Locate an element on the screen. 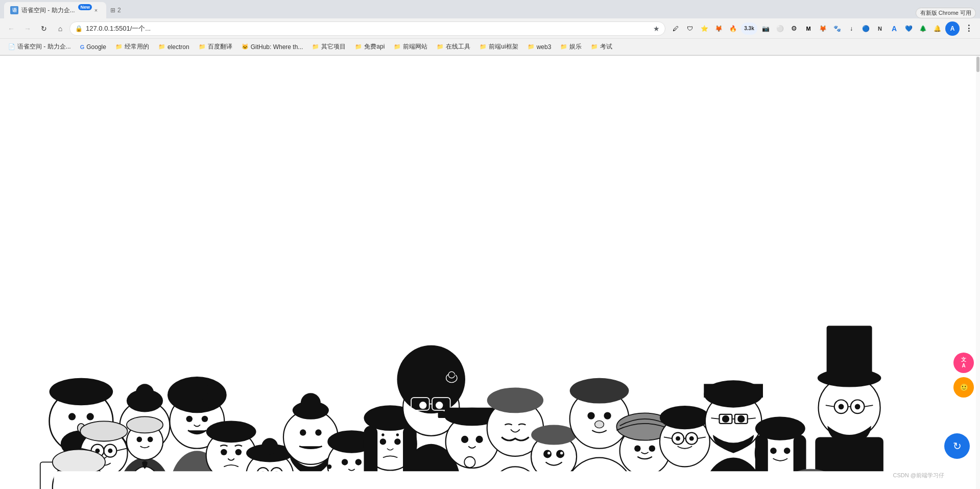 This screenshot has width=980, height=489. back-button: ← is located at coordinates (11, 29).